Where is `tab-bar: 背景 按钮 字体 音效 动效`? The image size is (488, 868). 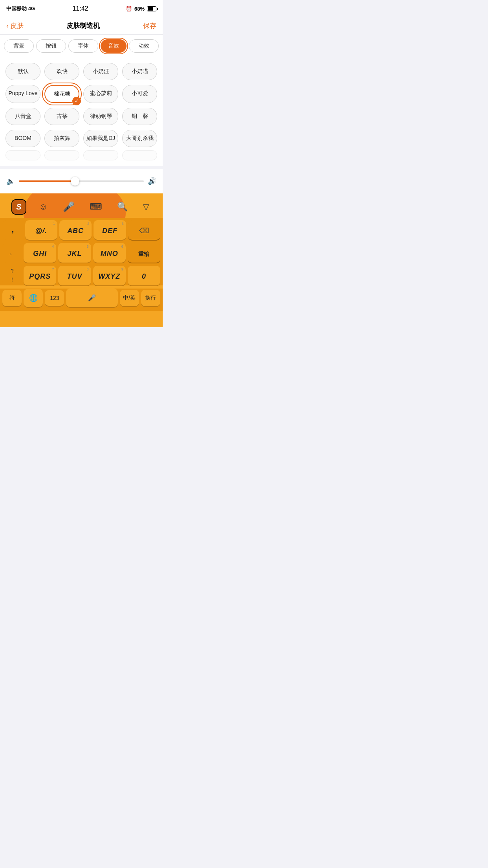
tab-bar: 背景 按钮 字体 音效 动效 is located at coordinates (81, 45).